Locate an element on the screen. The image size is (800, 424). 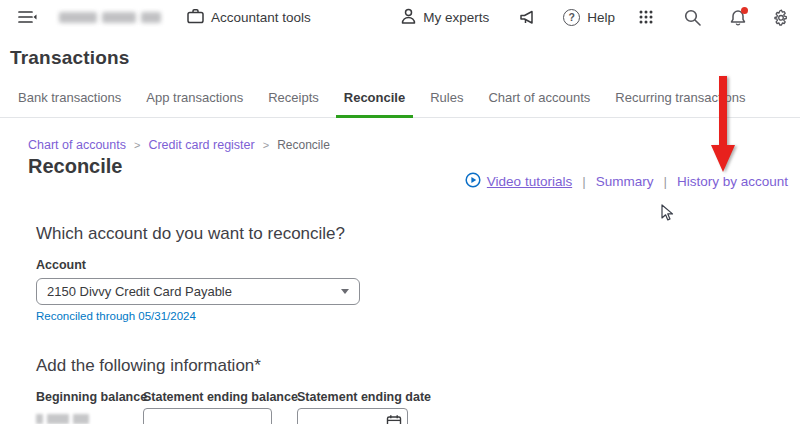
tab-bank-transactions: Bank transactions is located at coordinates (70, 104).